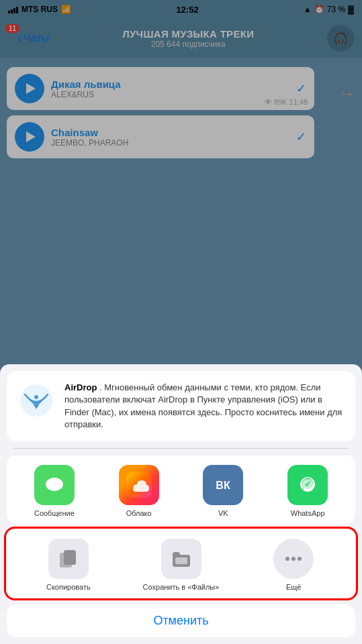 This screenshot has width=362, height=644. I want to click on copy-label: Скопировать, so click(69, 587).